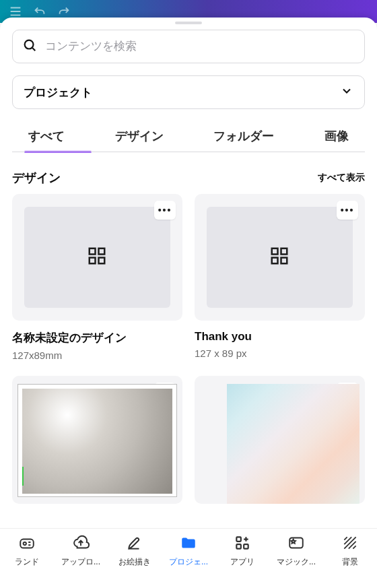 Image resolution: width=377 pixels, height=588 pixels. What do you see at coordinates (280, 337) in the screenshot?
I see `design-title: Thank you` at bounding box center [280, 337].